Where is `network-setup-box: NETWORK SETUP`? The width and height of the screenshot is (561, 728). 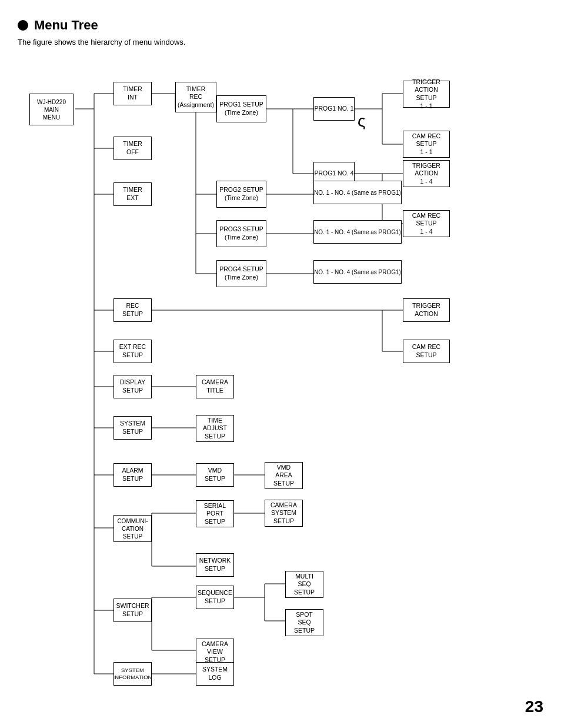 network-setup-box: NETWORK SETUP is located at coordinates (215, 565).